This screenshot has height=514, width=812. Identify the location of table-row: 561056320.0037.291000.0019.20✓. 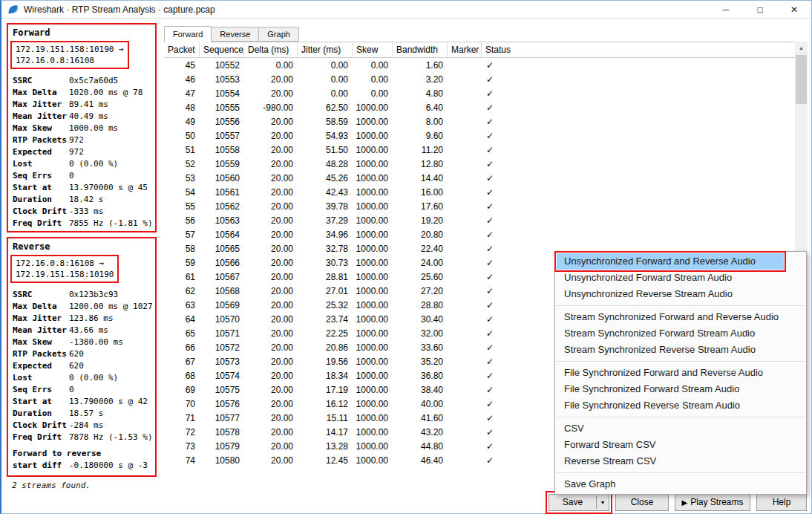
(479, 221).